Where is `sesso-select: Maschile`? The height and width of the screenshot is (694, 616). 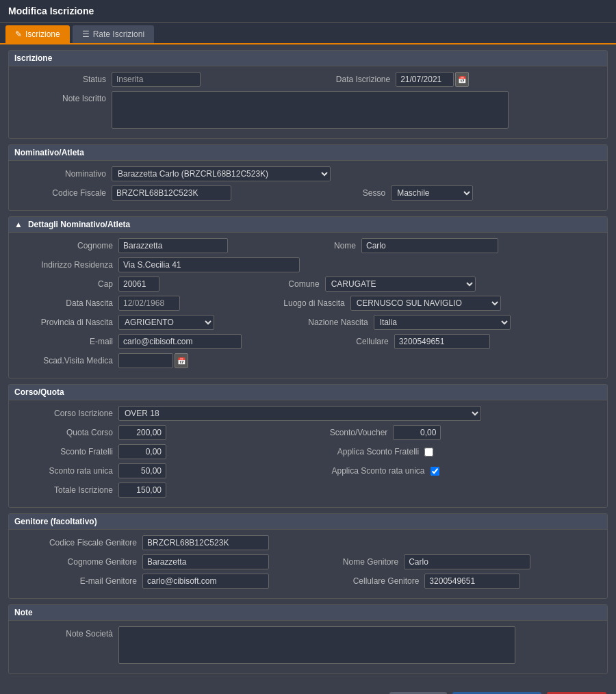
sesso-select: Maschile is located at coordinates (432, 193).